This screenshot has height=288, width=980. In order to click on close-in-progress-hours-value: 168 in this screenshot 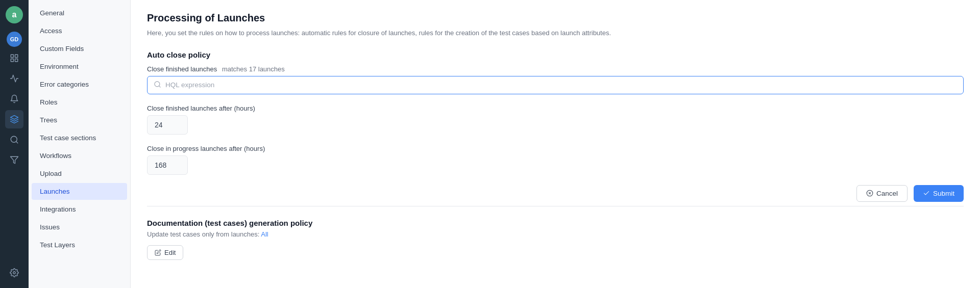, I will do `click(167, 165)`.